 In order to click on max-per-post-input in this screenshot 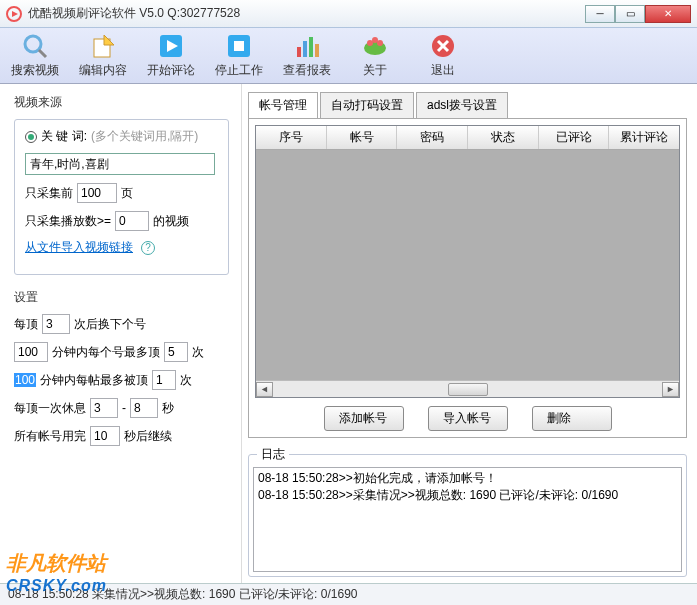, I will do `click(164, 380)`.